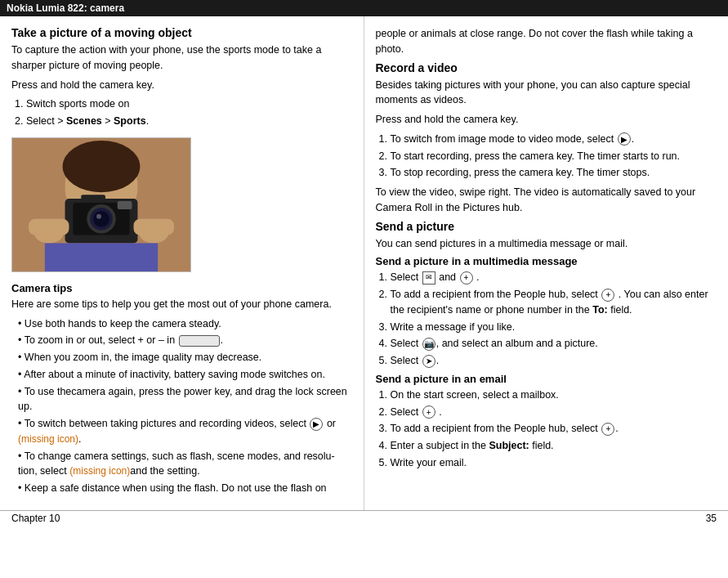 The image size is (728, 578). What do you see at coordinates (554, 396) in the screenshot?
I see `list-item: On the start screen, select a mailbox.` at bounding box center [554, 396].